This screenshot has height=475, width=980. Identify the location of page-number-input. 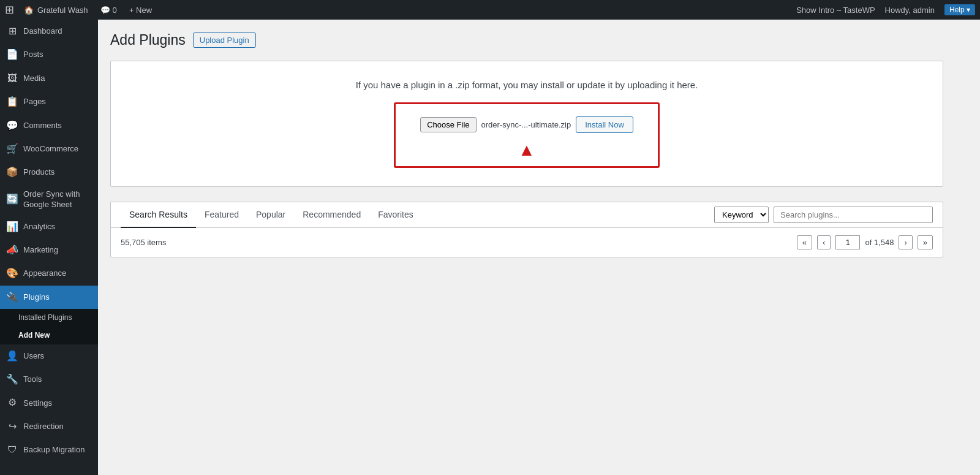
(848, 243).